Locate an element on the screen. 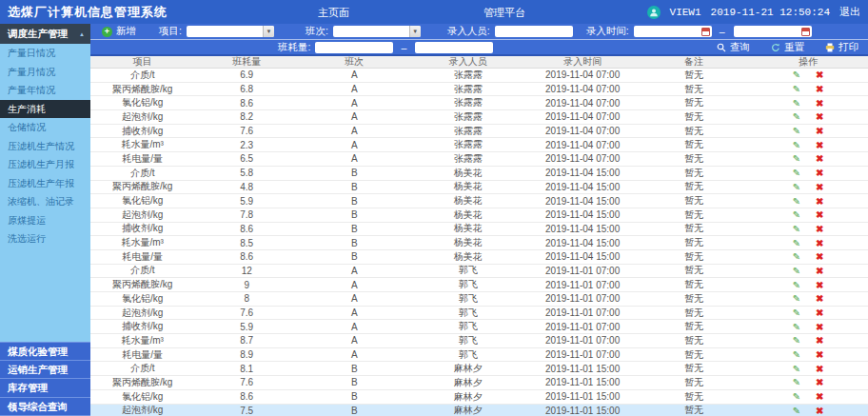 Image resolution: width=868 pixels, height=416 pixels. cell-time: 2019-11-04 07:00 is located at coordinates (582, 158).